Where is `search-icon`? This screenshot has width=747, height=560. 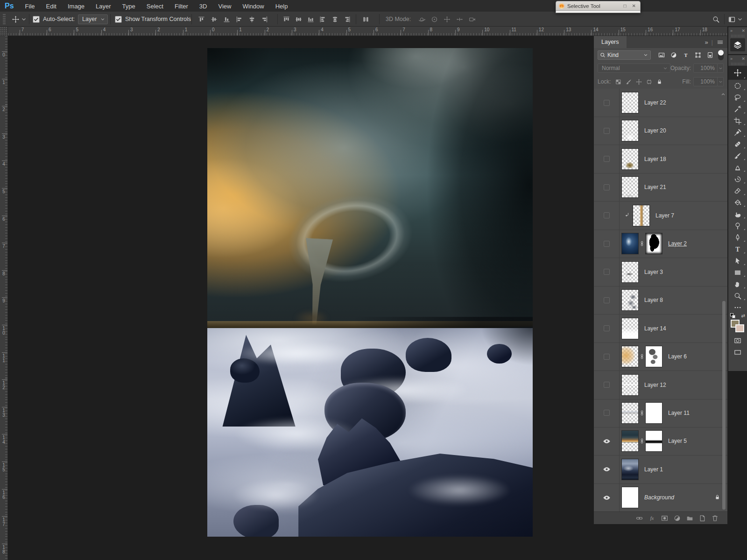
search-icon is located at coordinates (716, 19).